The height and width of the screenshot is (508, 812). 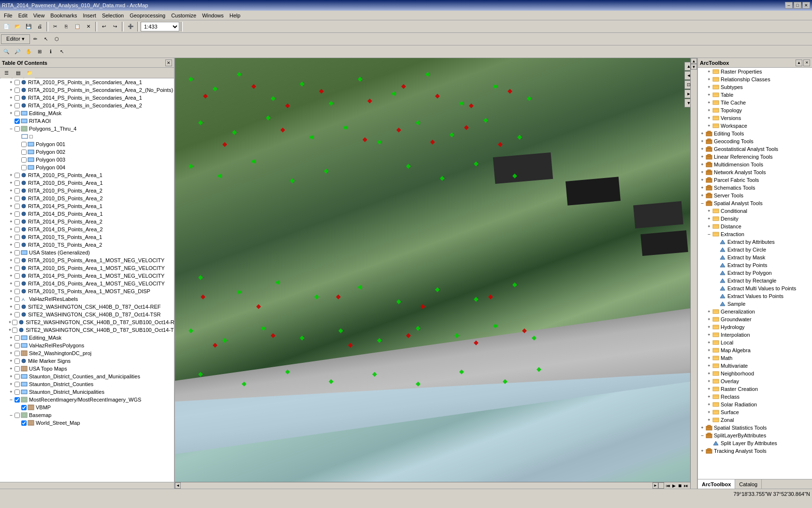 I want to click on playback-back: ⏮, so click(x=668, y=486).